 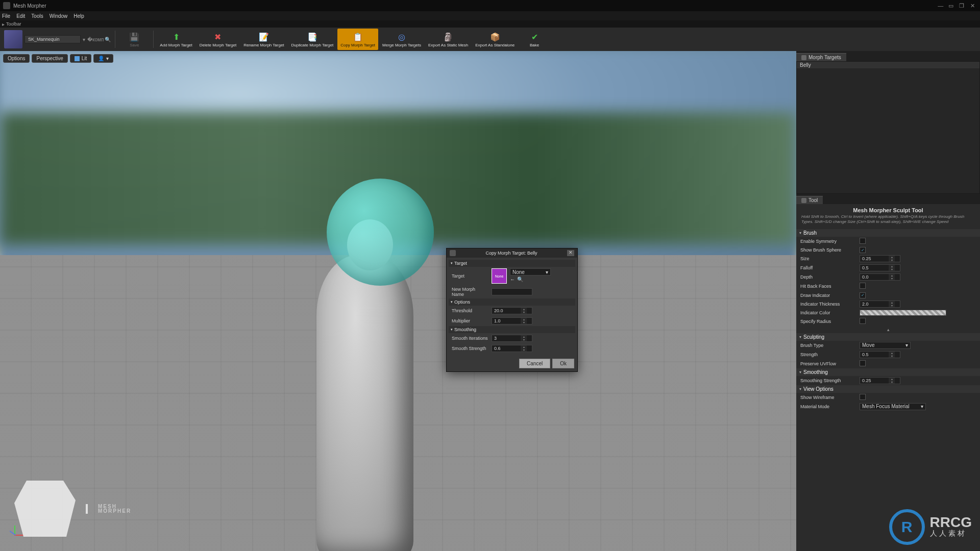 What do you see at coordinates (828, 277) in the screenshot?
I see `label-depth: Depth` at bounding box center [828, 277].